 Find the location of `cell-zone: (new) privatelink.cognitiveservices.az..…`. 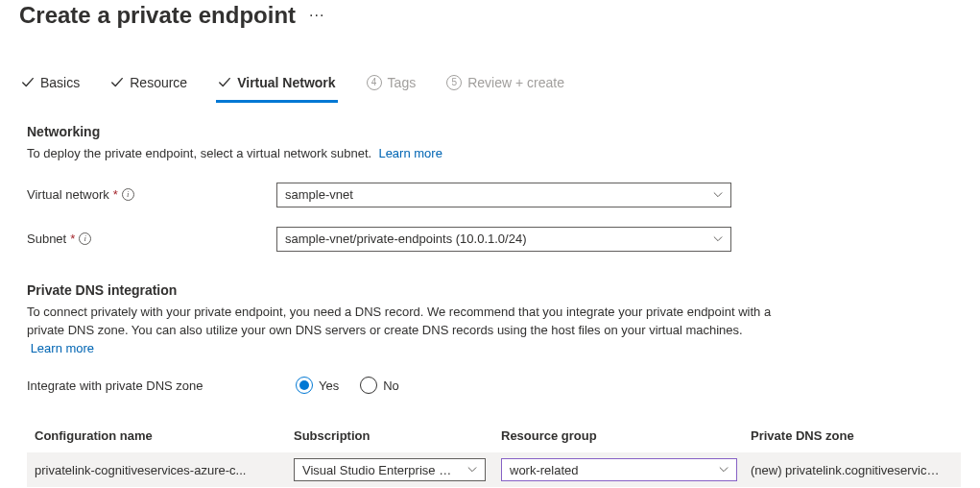

cell-zone: (new) privatelink.cognitiveservices.az..… is located at coordinates (852, 471).